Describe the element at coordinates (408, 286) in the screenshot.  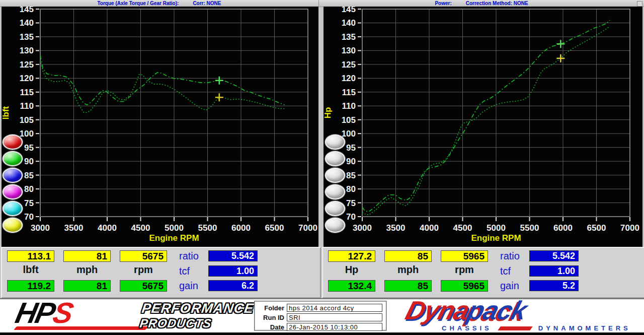
I see `current-mph-value: 85` at that location.